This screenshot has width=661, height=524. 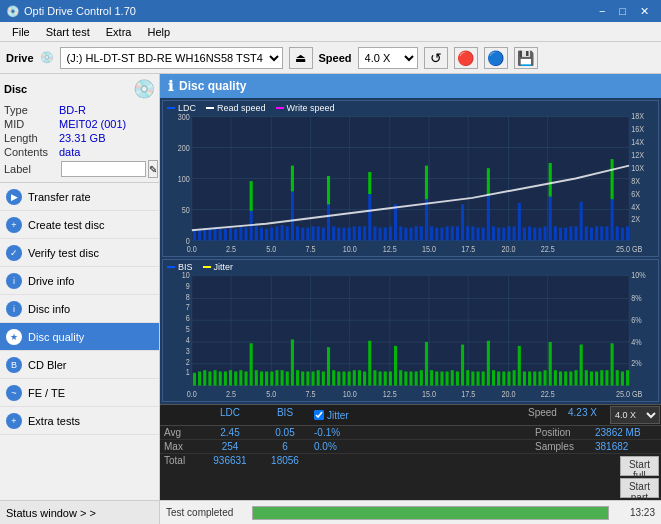 What do you see at coordinates (231, 394) in the screenshot?
I see `svg-text: 2.5` at bounding box center [231, 394].